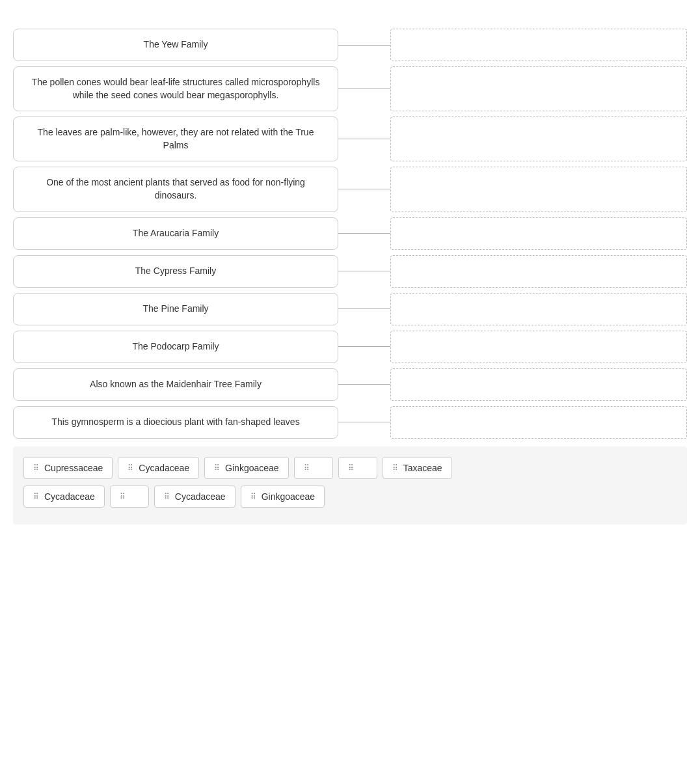 The height and width of the screenshot is (781, 700). Describe the element at coordinates (176, 45) in the screenshot. I see `left-item-1: The Yew Family` at that location.